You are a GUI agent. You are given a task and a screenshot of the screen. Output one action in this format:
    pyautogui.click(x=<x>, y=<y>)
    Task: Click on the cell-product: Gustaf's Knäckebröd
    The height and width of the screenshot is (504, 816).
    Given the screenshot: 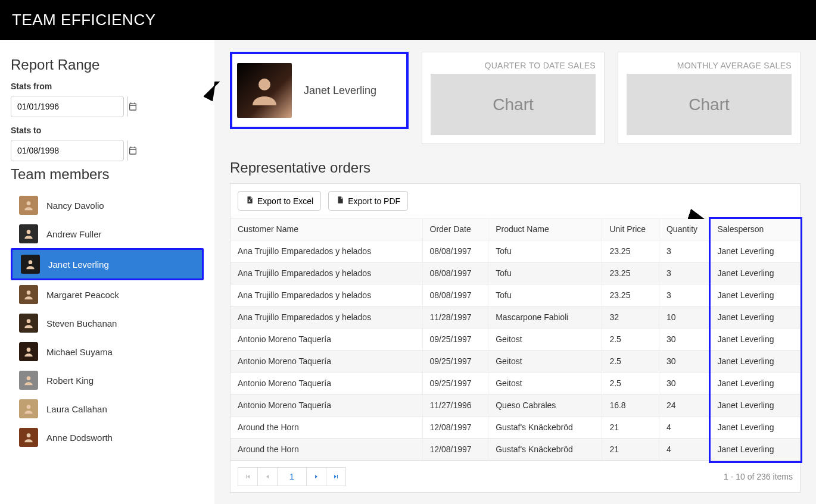 What is the action you would take?
    pyautogui.click(x=546, y=450)
    